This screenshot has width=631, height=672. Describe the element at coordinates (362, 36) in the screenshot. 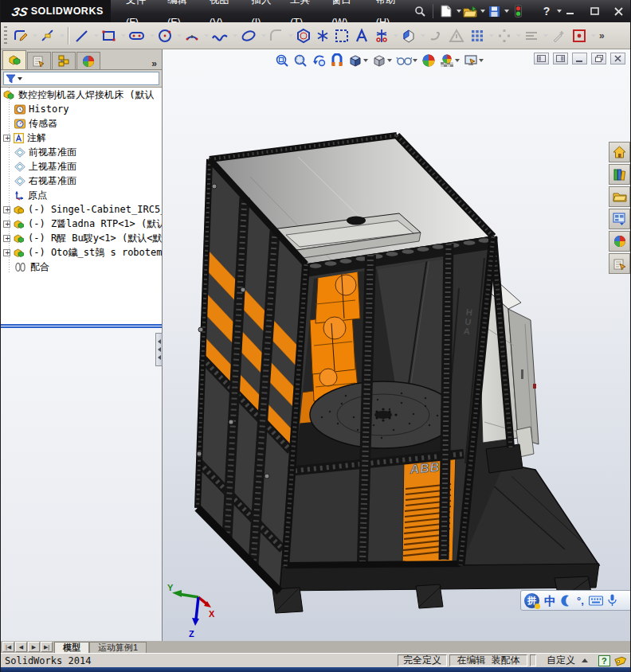

I see `text-icon` at that location.